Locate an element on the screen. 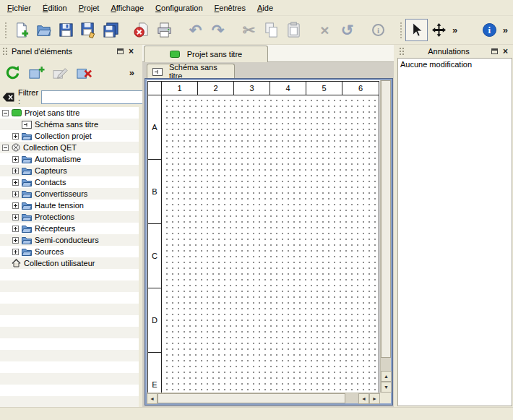  filter-label: Filtrer : is located at coordinates (28, 97).